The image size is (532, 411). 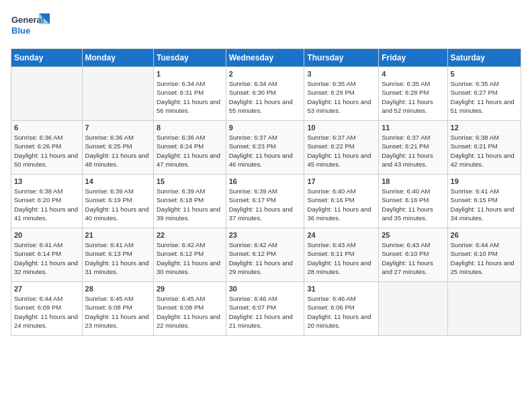 I want to click on page-header: General Blue, so click(x=266, y=26).